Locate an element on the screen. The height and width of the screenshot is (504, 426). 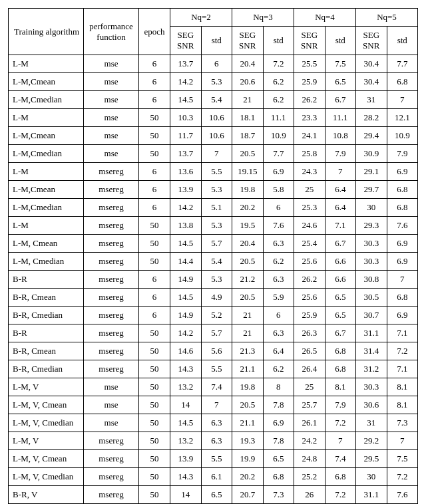
cell: 25.6 is located at coordinates (310, 262).